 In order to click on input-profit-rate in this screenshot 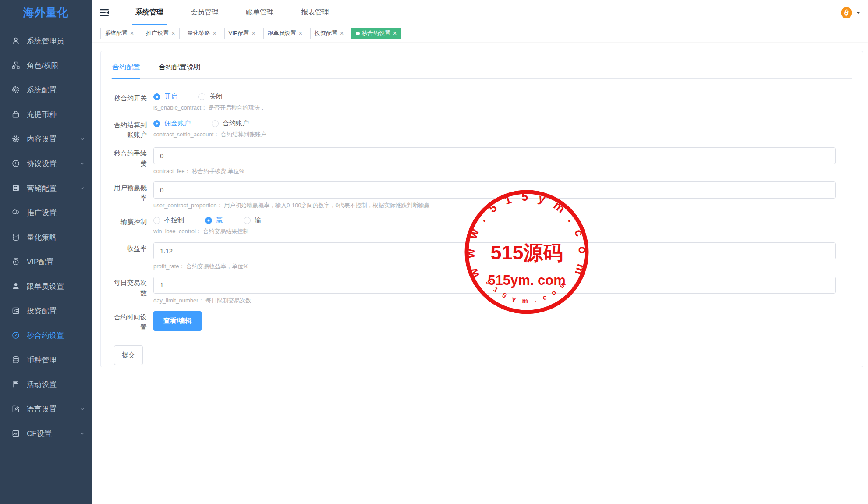, I will do `click(494, 251)`.